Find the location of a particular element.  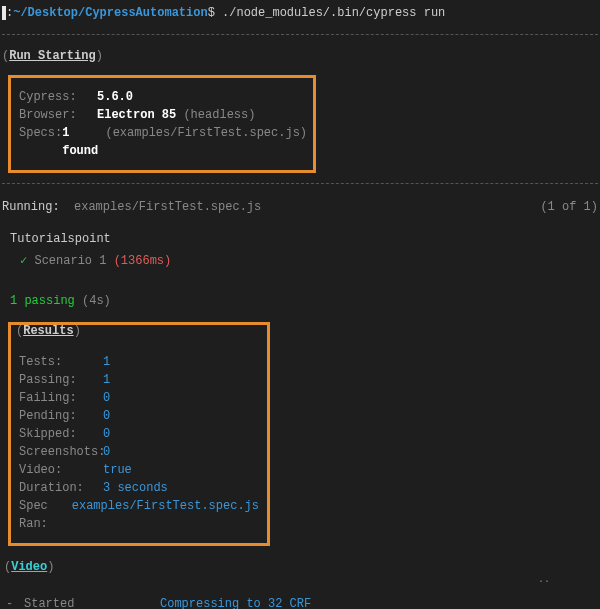

run-starting-heading: (Run Starting) is located at coordinates (300, 56).